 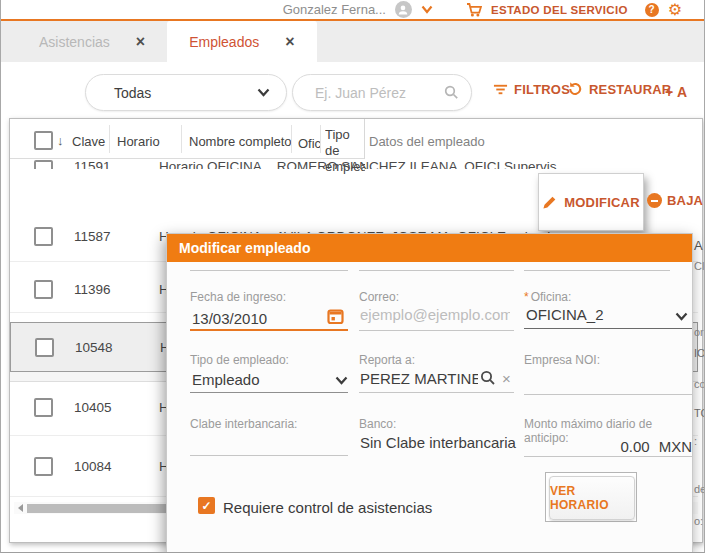 What do you see at coordinates (438, 442) in the screenshot?
I see `banco-value: Sin Clabe interbancaria` at bounding box center [438, 442].